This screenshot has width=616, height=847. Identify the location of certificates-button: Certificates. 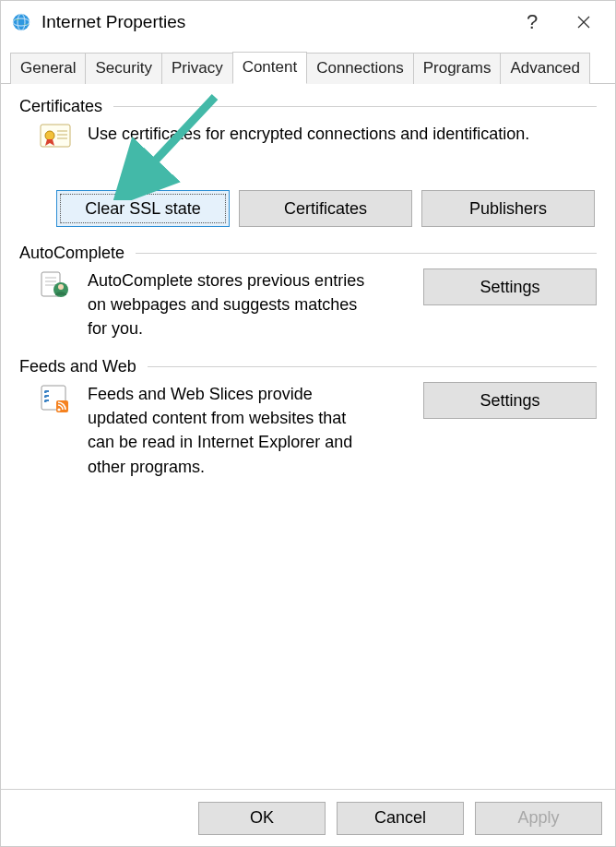
(326, 209).